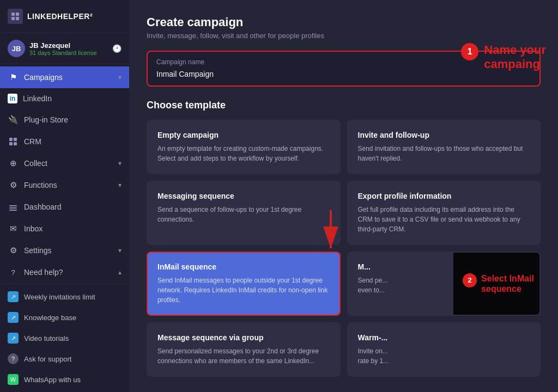  I want to click on settings-icon: ⚙, so click(13, 250).